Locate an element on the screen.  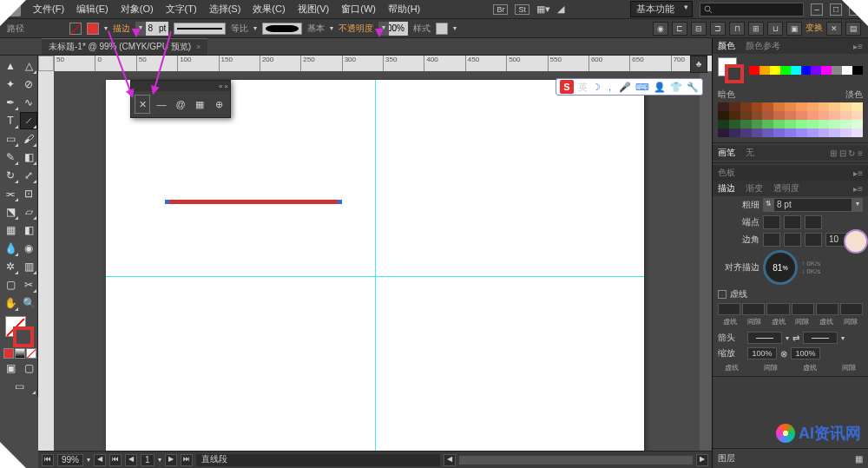
align-center-h-icon: ⊟ is located at coordinates (699, 29).